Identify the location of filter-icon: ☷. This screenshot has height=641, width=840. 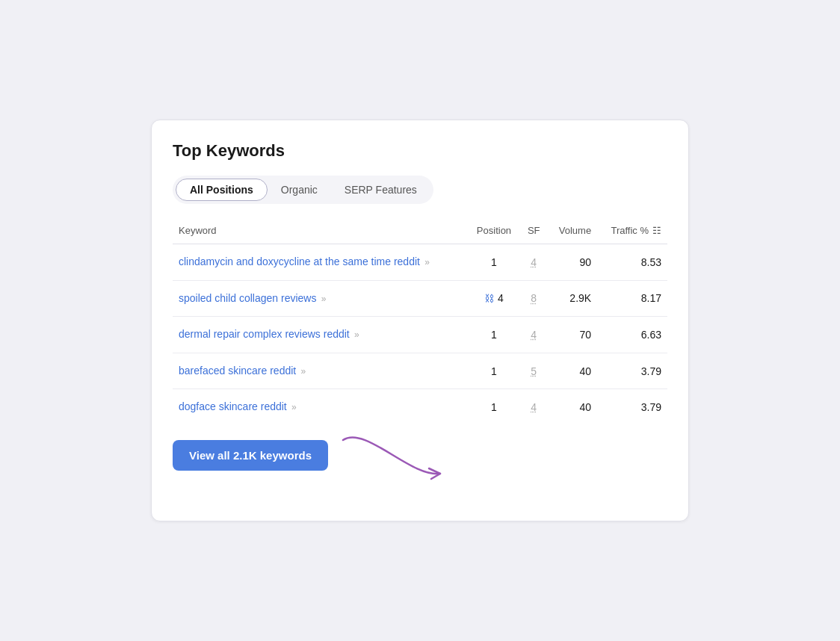
(657, 230).